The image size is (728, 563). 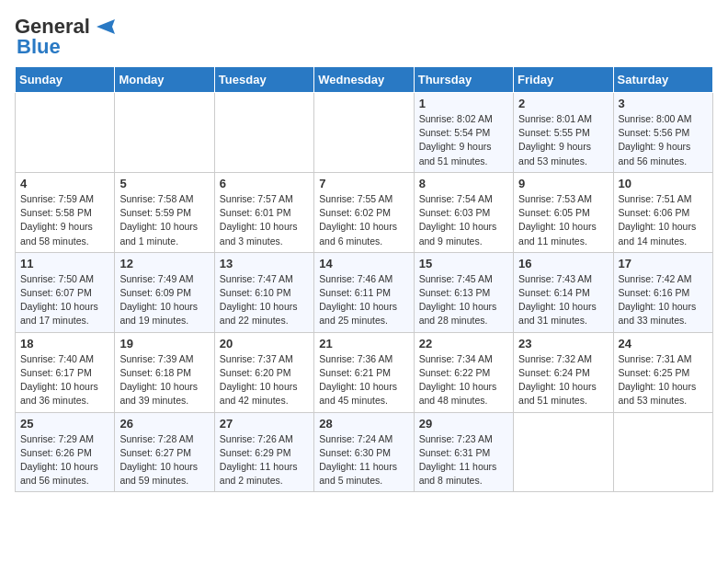 I want to click on day-info: Sunrise: 8:01 AM Sunset: 5:55 PM Dayligh…, so click(x=563, y=140).